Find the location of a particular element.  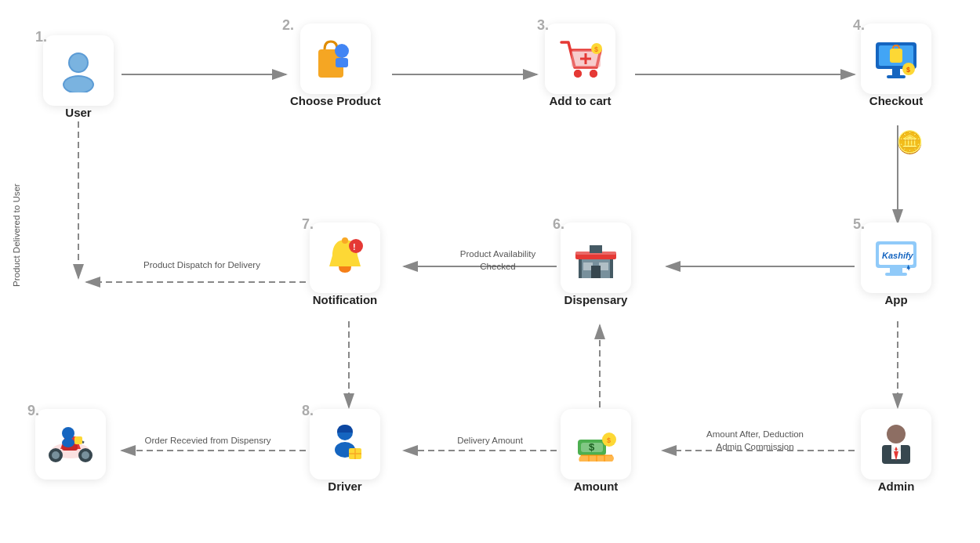

node-notification-icon: ! is located at coordinates (345, 258).